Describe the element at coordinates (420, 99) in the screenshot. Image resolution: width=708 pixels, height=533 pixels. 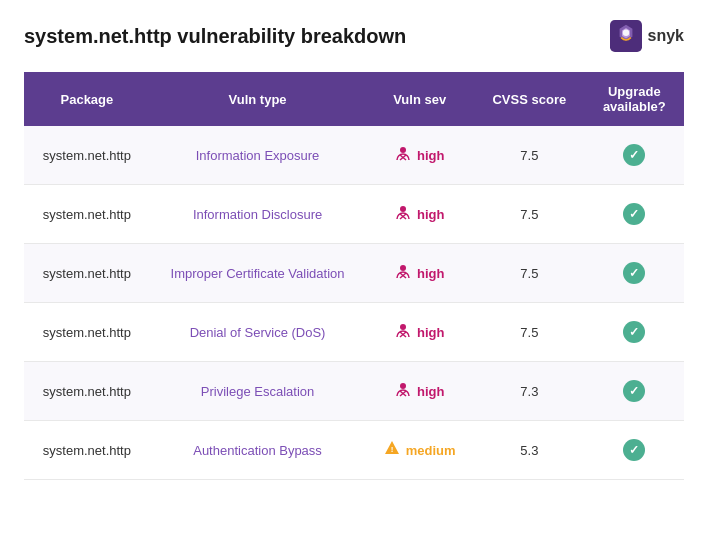
I see `col-vuln-sev: Vuln sev` at that location.